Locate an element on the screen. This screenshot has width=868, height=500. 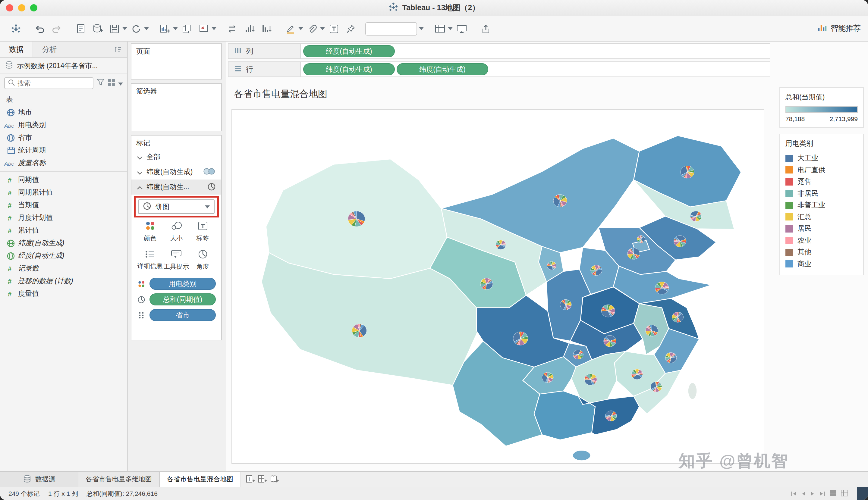
pane-tab-数据: 数据 is located at coordinates (16, 49).